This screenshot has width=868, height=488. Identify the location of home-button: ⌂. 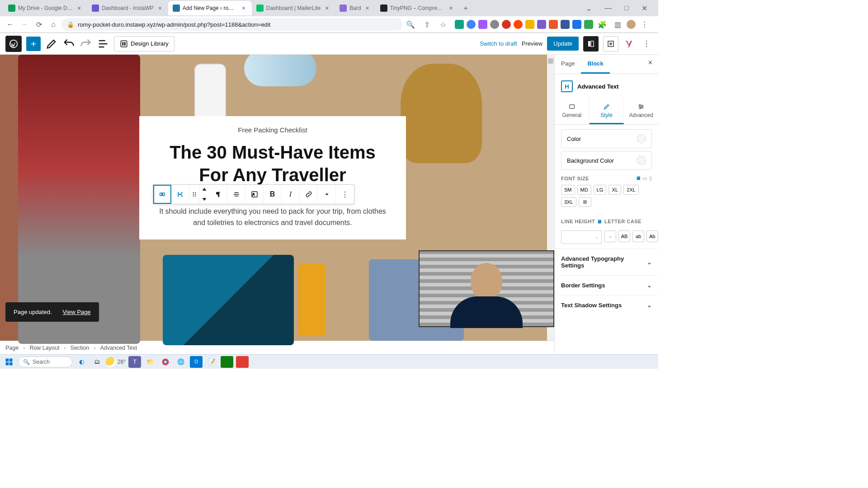
(53, 24).